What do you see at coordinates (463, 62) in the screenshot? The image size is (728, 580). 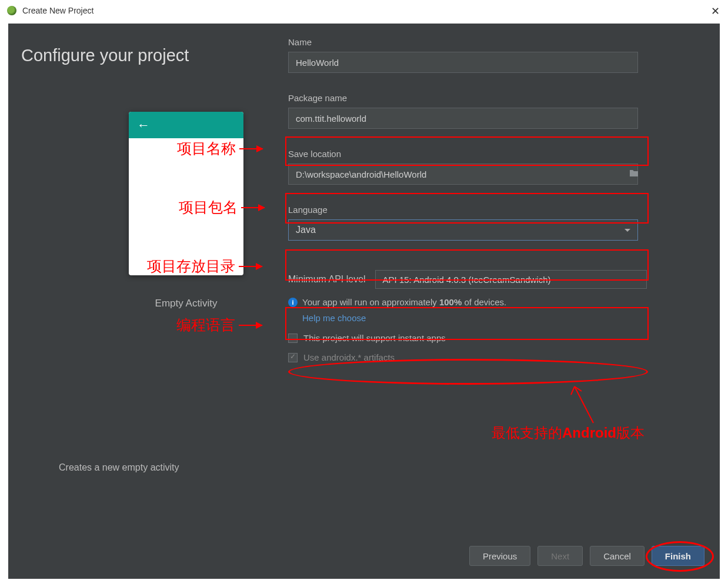 I see `name-input` at bounding box center [463, 62].